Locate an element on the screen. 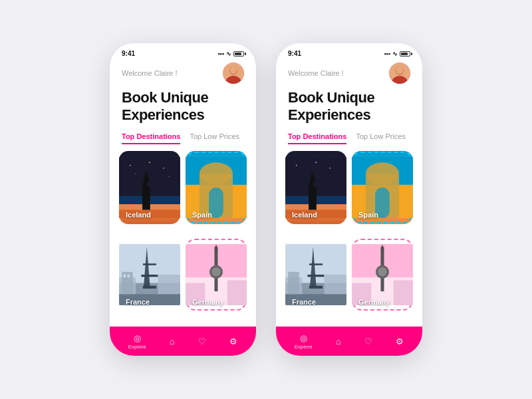 This screenshot has width=532, height=399. spain-label-2: Spain is located at coordinates (368, 215).